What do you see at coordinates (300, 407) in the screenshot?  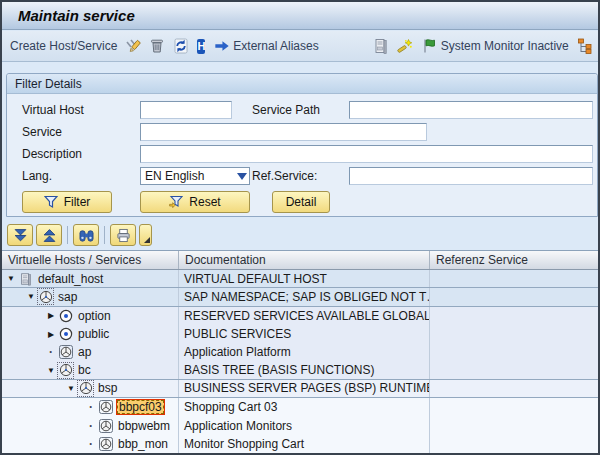 I see `table-row: ·bbpcf03Shopping Cart 03` at bounding box center [300, 407].